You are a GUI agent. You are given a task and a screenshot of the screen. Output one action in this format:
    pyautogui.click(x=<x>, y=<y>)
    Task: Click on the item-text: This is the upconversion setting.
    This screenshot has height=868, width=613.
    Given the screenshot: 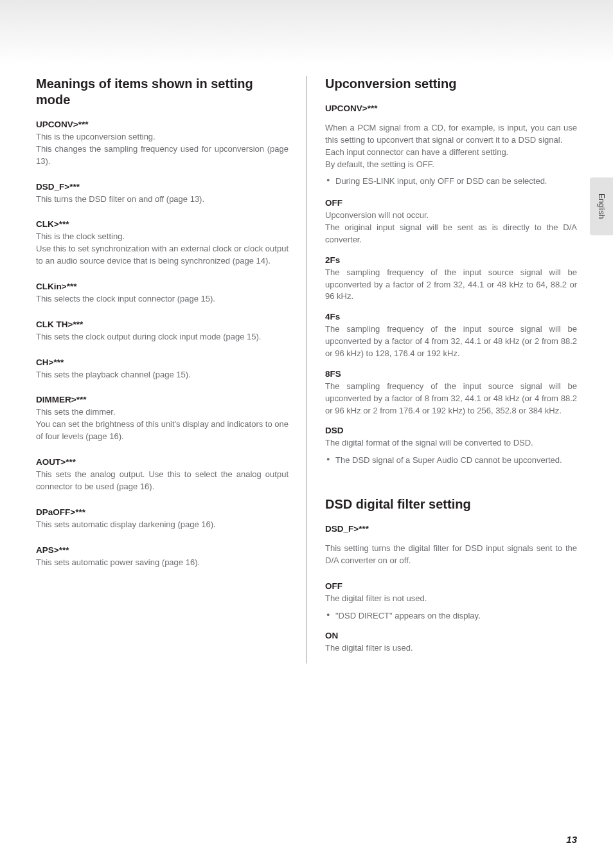 What is the action you would take?
    pyautogui.click(x=162, y=138)
    